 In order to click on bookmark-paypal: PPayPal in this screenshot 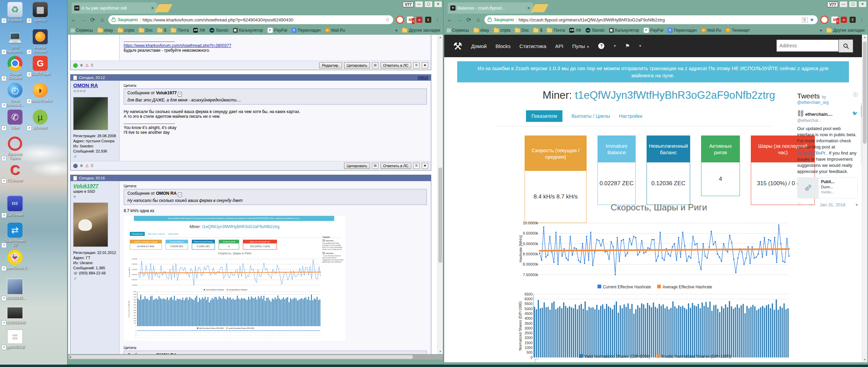, I will do `click(277, 30)`.